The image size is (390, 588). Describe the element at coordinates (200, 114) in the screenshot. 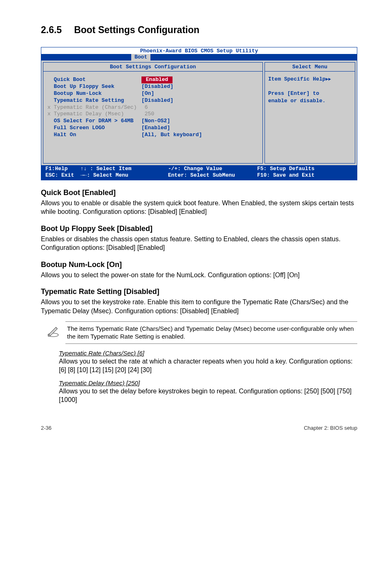

I see `bios-setting-value: 250` at that location.